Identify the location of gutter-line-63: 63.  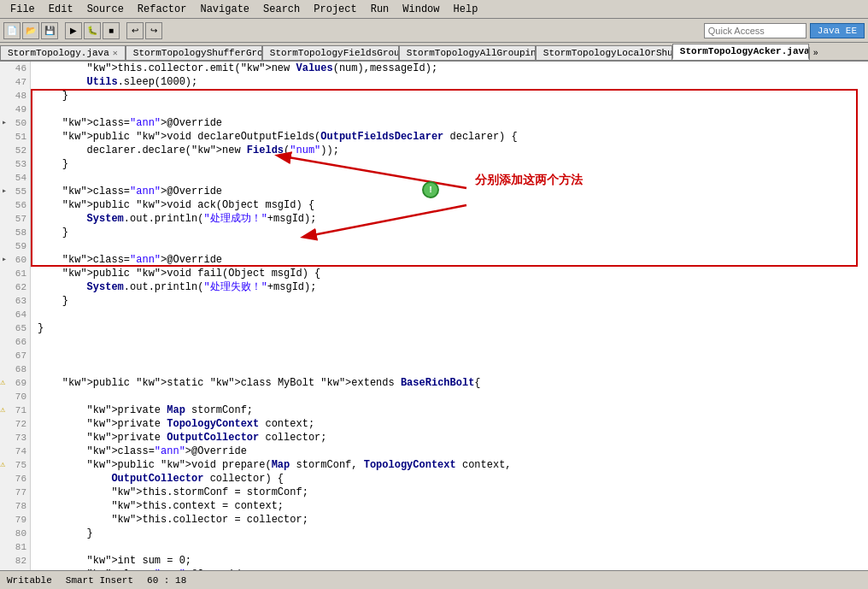
(15, 301).